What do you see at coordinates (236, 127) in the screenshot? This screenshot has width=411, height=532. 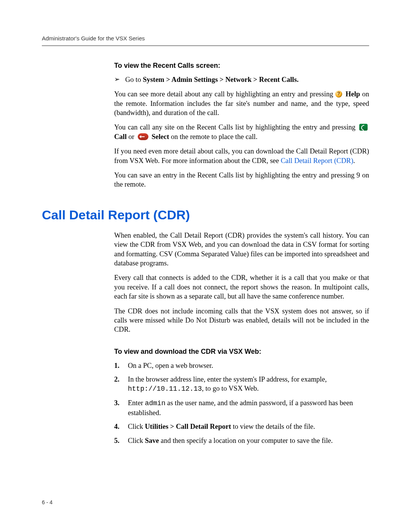 I see `text: You can call any site on the Recent Call…` at bounding box center [236, 127].